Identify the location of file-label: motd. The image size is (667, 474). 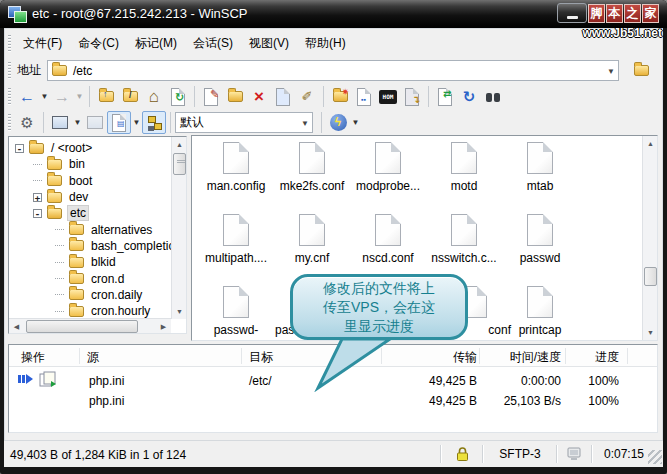
(464, 186).